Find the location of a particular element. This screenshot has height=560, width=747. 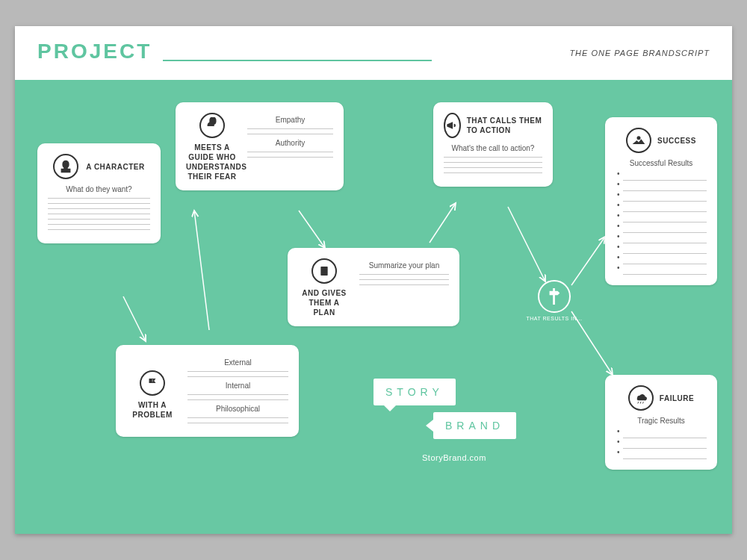

card-prompt: Summarize your plan is located at coordinates (404, 266).